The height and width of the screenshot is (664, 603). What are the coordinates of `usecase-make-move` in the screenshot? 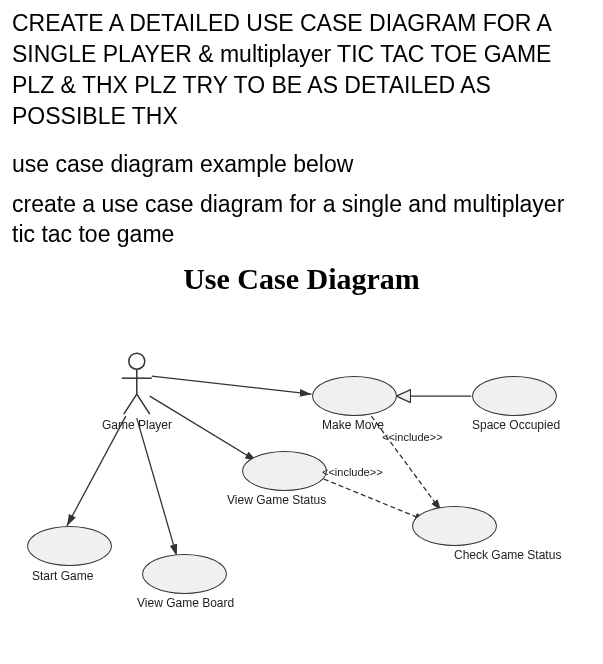 It's located at (354, 396).